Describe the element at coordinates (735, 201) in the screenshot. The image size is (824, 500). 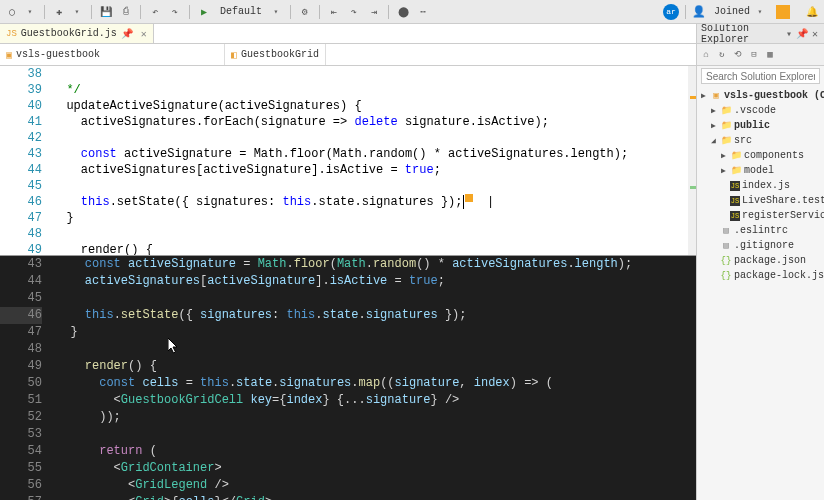
I see `js-icon: JS` at that location.